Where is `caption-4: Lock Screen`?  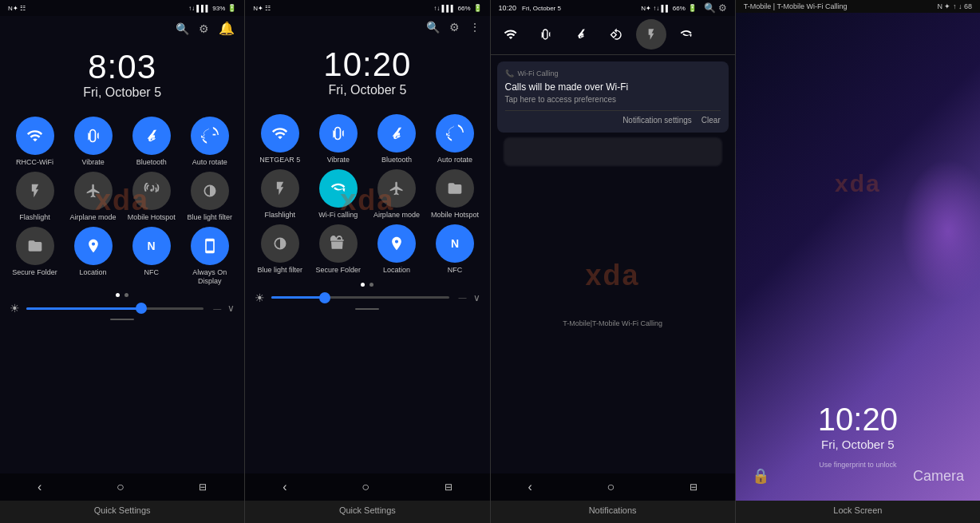 caption-4: Lock Screen is located at coordinates (858, 512).